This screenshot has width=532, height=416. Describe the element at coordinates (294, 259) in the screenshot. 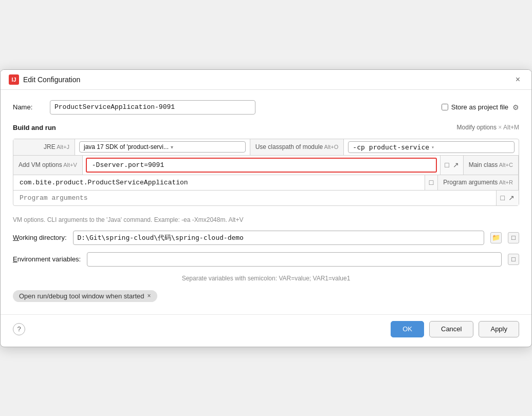

I see `environment-variables-input` at that location.